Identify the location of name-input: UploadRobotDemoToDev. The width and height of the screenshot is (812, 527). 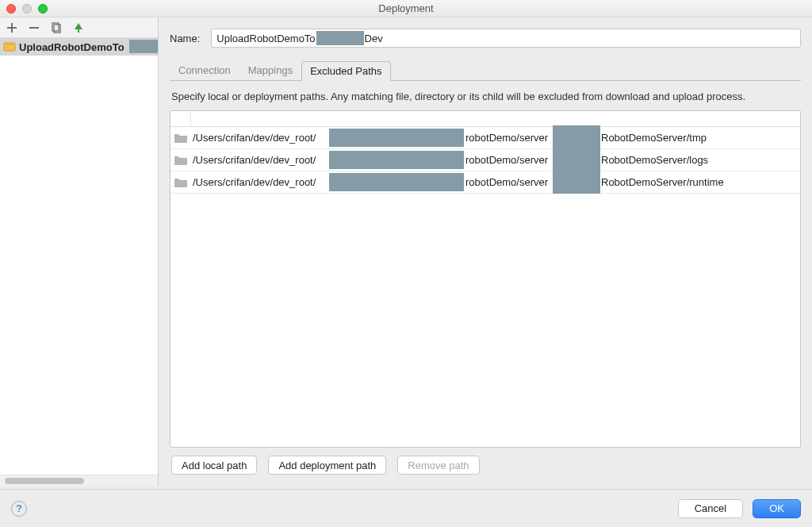
(506, 38).